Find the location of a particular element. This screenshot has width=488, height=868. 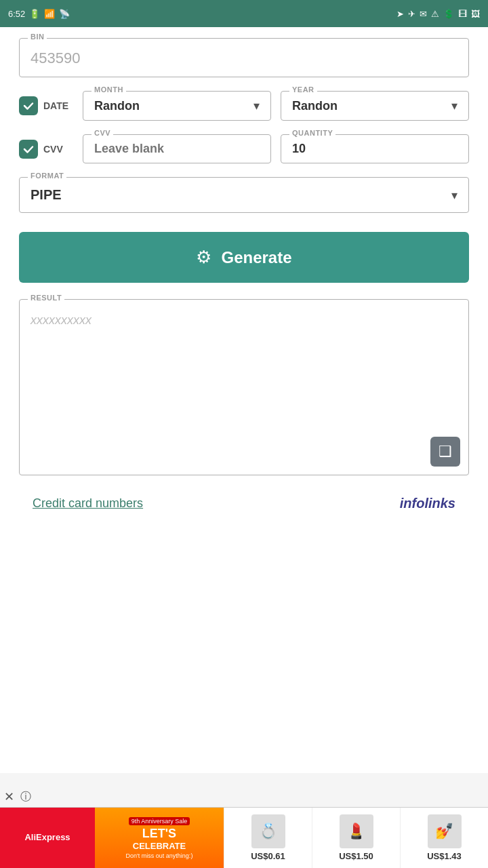

info-icon: ⓘ is located at coordinates (26, 797).